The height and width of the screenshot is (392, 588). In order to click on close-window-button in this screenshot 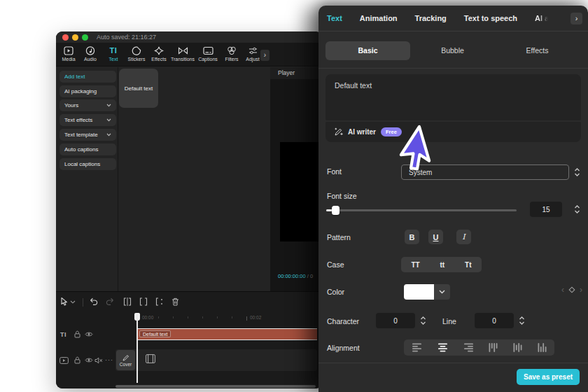, I will do `click(66, 38)`.